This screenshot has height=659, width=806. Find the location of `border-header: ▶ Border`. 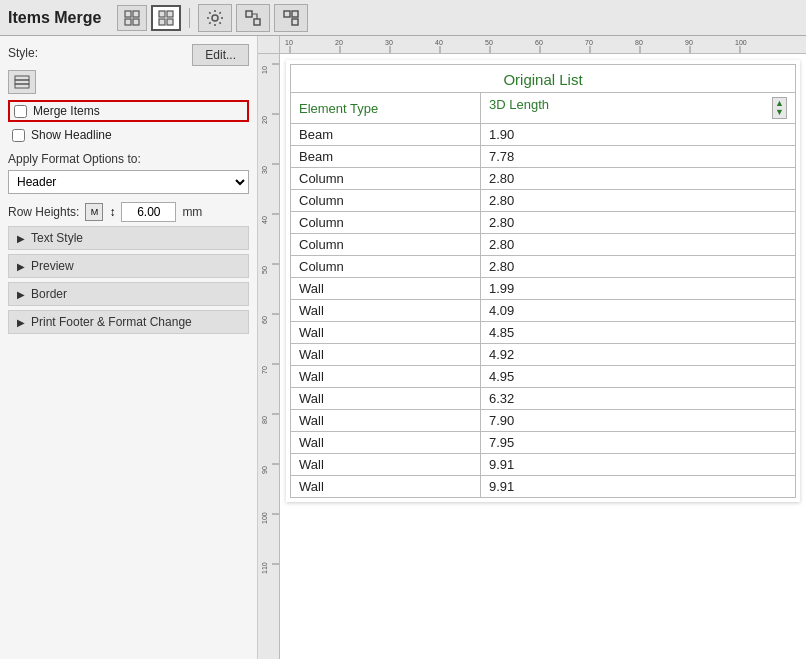

border-header: ▶ Border is located at coordinates (128, 294).